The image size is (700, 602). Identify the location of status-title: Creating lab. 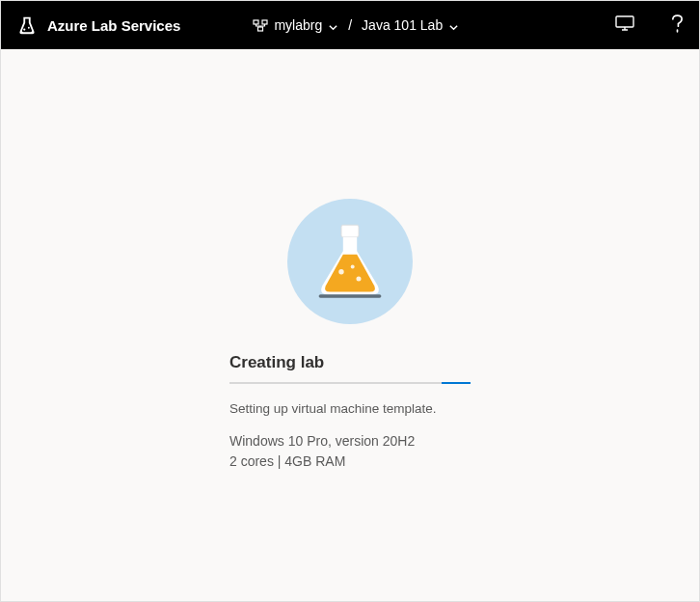
(350, 363).